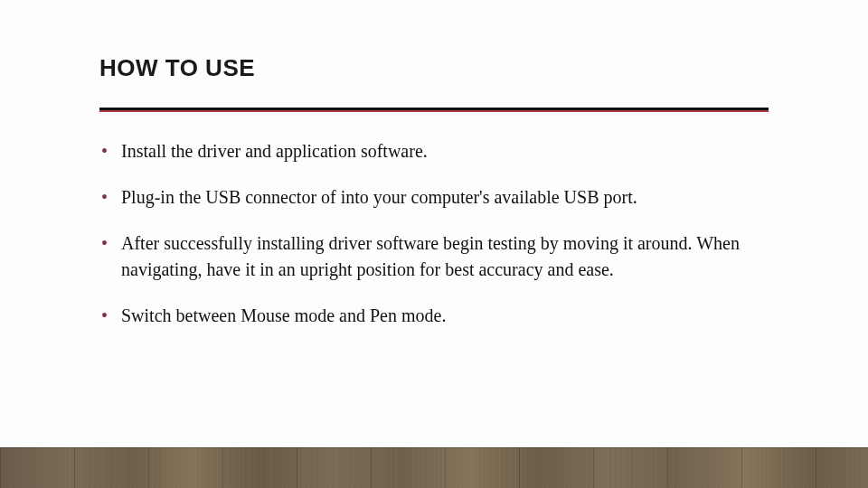 The width and height of the screenshot is (868, 488). Describe the element at coordinates (380, 197) in the screenshot. I see `bullet-text: Plug-in the USB connector of into your c…` at that location.